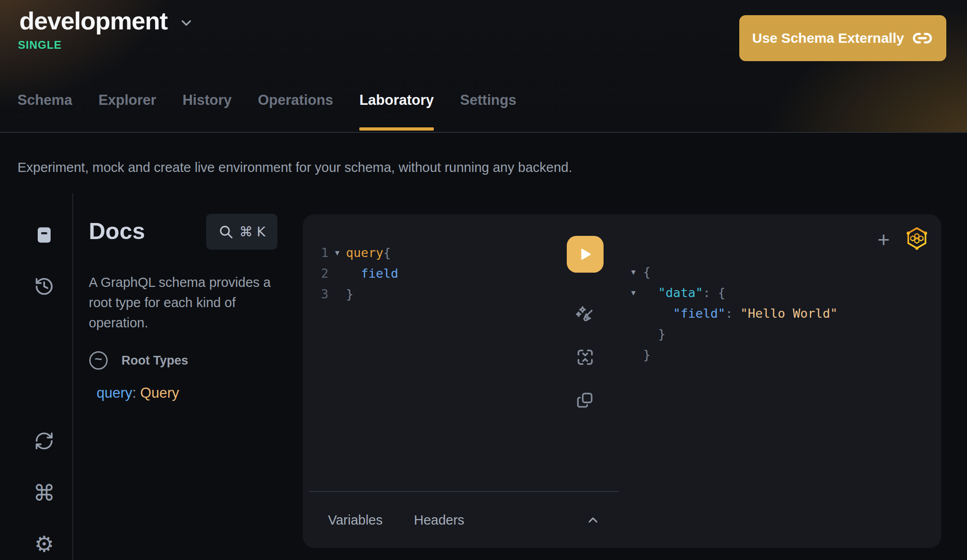 The height and width of the screenshot is (560, 967). Describe the element at coordinates (295, 167) in the screenshot. I see `page-description: Experiment, mock and create live environ…` at that location.